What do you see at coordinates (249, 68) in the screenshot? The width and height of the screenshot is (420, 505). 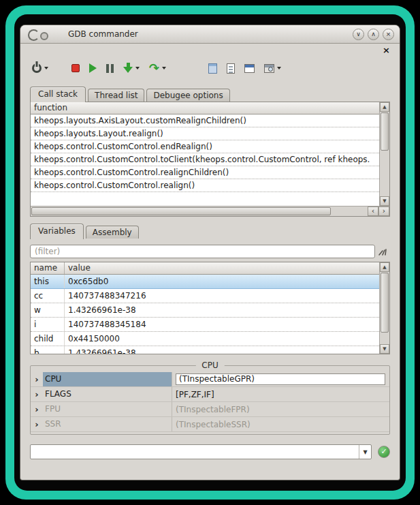 I see `show-window-button` at bounding box center [249, 68].